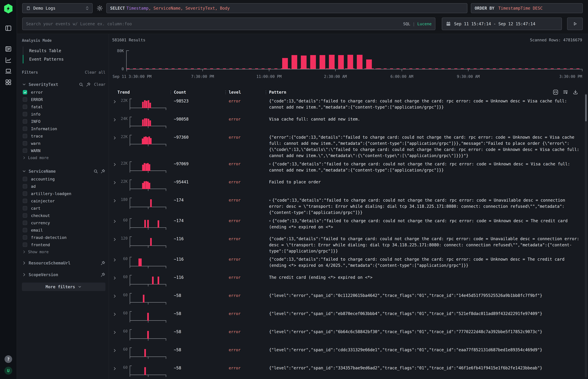 The image size is (588, 379). What do you see at coordinates (8, 9) in the screenshot?
I see `app-logo-icon` at bounding box center [8, 9].